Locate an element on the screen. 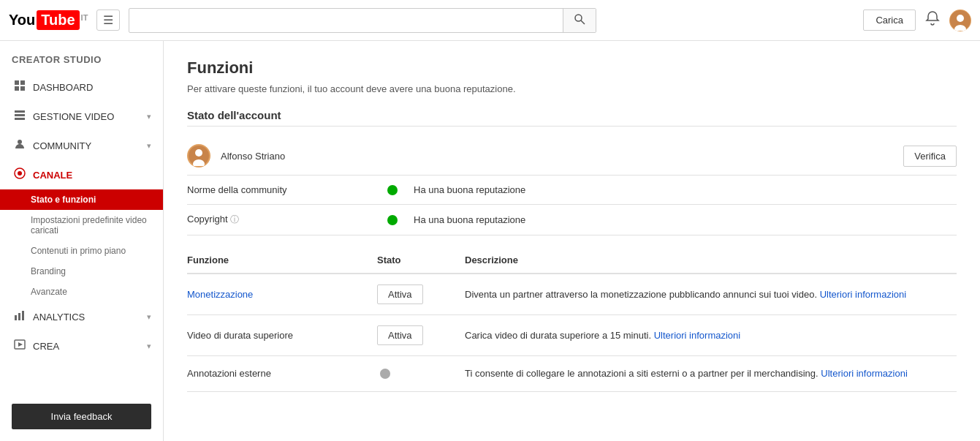  bell-icon is located at coordinates (932, 20).